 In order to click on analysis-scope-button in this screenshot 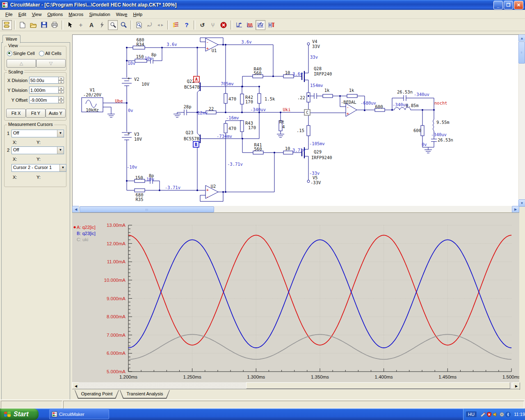, I will do `click(260, 25)`.